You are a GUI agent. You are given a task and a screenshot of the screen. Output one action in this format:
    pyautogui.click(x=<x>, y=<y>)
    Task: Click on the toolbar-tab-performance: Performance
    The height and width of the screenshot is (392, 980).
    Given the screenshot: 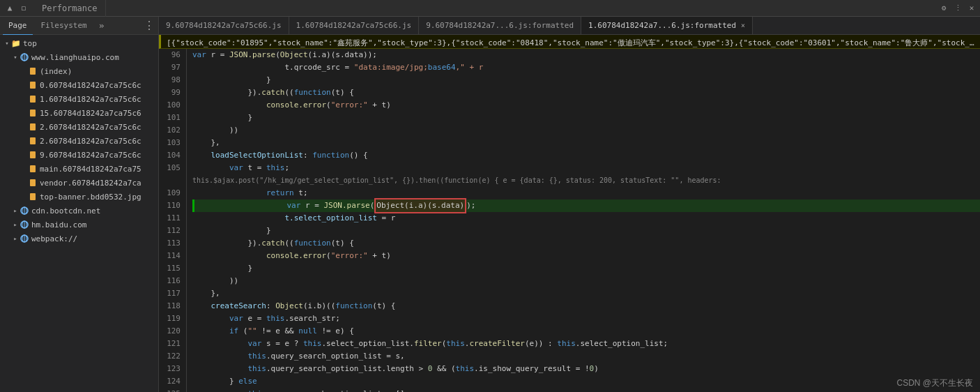 What is the action you would take?
    pyautogui.click(x=70, y=8)
    